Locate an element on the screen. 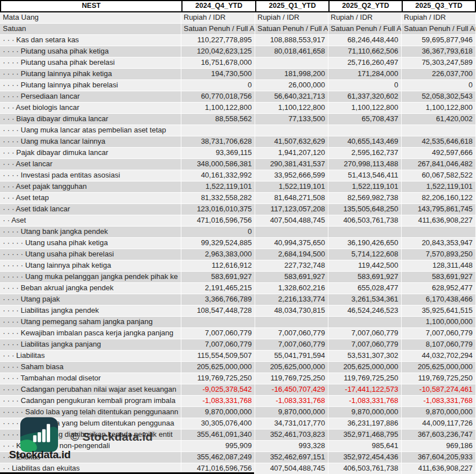 This screenshot has width=476, height=474. cell-value: 3,366,766,789 is located at coordinates (219, 300).